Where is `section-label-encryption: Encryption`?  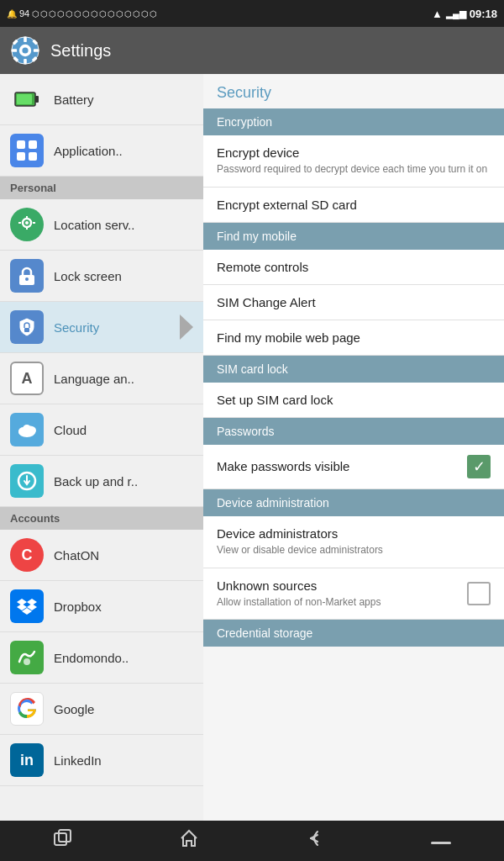 section-label-encryption: Encryption is located at coordinates (354, 122).